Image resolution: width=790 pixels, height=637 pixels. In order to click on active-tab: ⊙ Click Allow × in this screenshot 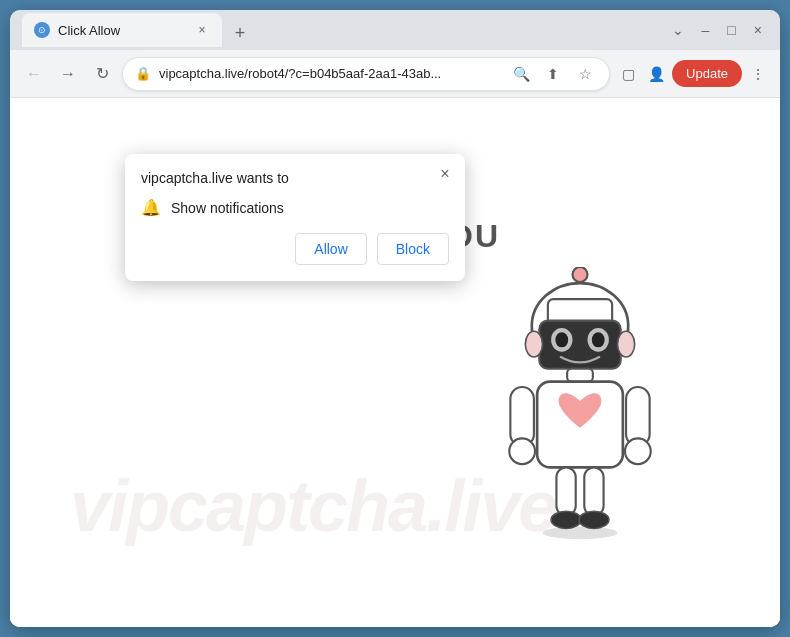, I will do `click(122, 30)`.